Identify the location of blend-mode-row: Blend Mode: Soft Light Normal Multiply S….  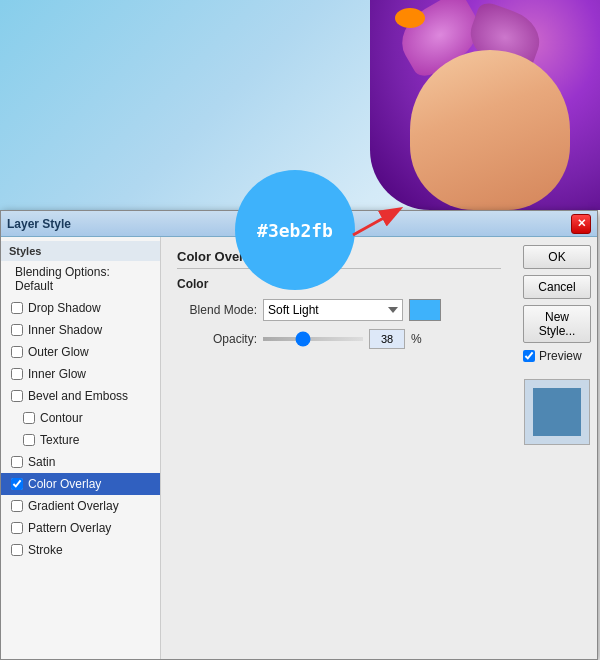
(339, 310).